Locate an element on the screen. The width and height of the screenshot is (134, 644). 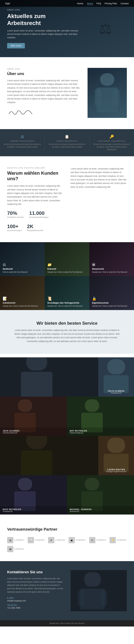
philosophy-text-2: At vero eos et accusam et justo duo dolo… is located at coordinates (67, 146).